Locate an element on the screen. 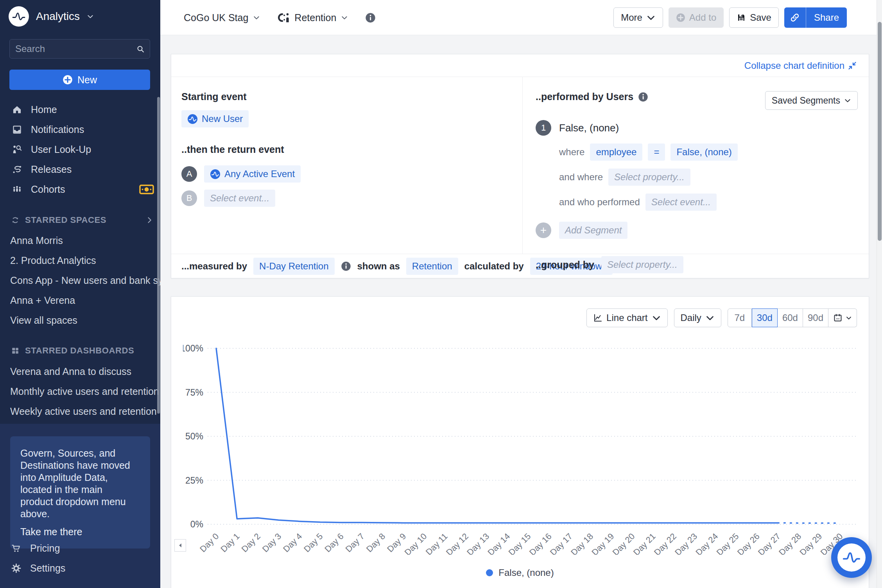  sidebar-item-label: User Look-Up is located at coordinates (61, 149).